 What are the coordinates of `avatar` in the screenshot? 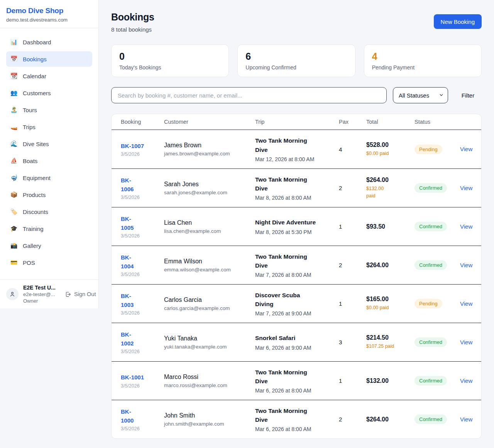 It's located at (12, 294).